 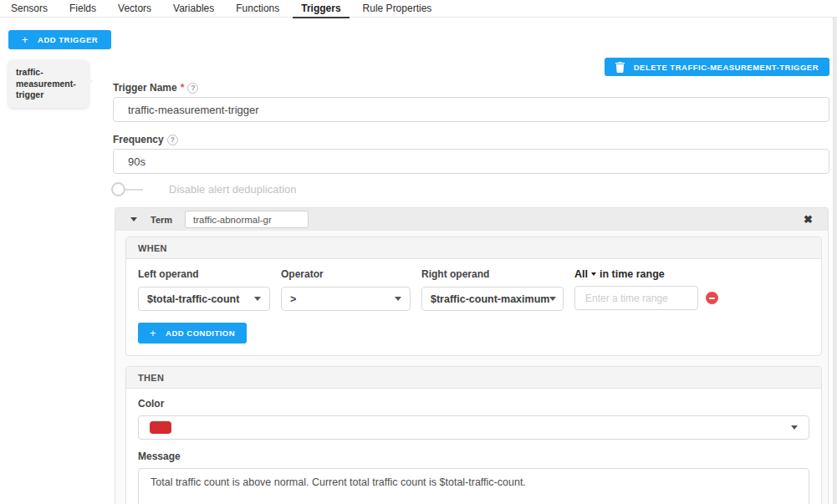 What do you see at coordinates (204, 189) in the screenshot?
I see `dedup-toggle-row: Disable alert deduplication` at bounding box center [204, 189].